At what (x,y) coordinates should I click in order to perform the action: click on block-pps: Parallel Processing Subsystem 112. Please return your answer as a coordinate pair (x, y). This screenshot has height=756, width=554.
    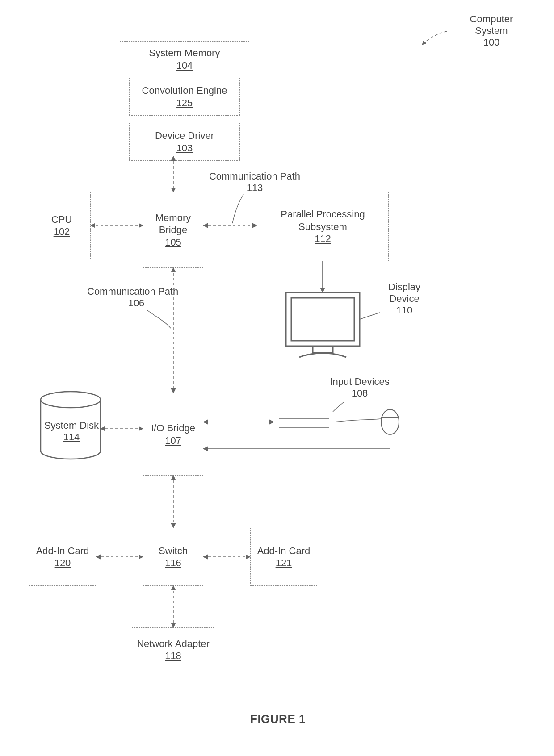
    Looking at the image, I should click on (323, 227).